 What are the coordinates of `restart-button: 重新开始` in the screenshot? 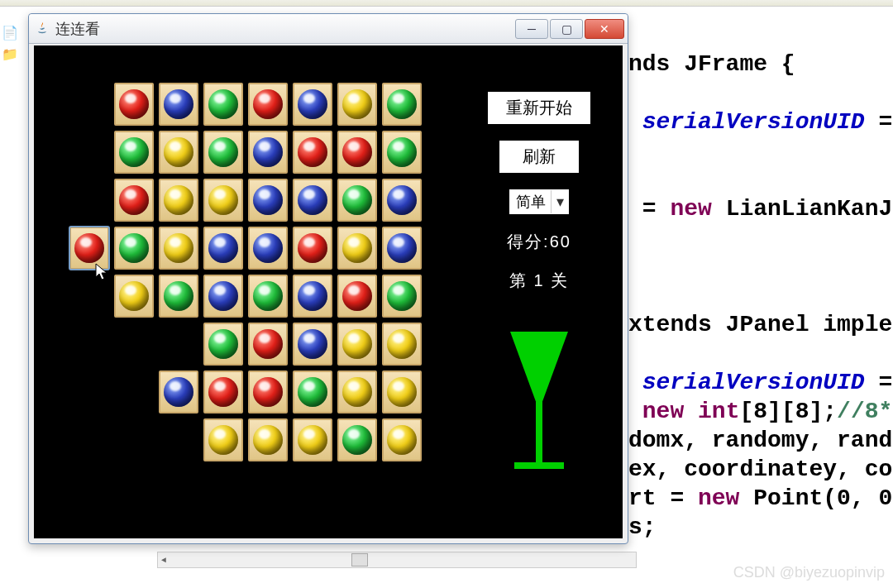 It's located at (539, 108).